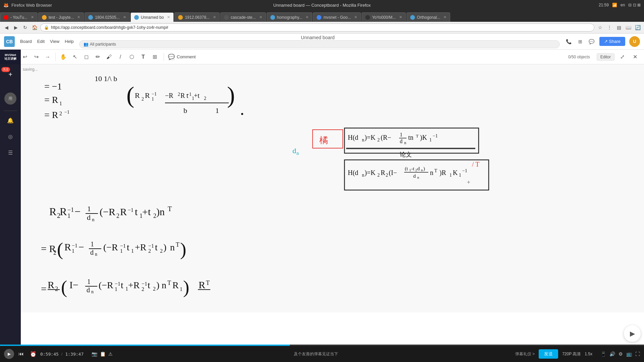 The image size is (644, 362). What do you see at coordinates (75, 57) in the screenshot?
I see `select-tool: ↖` at bounding box center [75, 57].